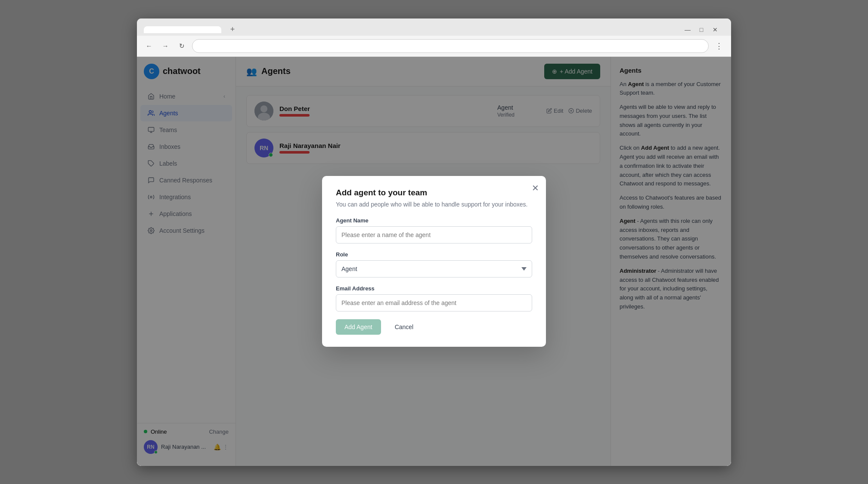 The height and width of the screenshot is (484, 868). I want to click on modal-subtitle: You can add people who will be able to h…, so click(434, 204).